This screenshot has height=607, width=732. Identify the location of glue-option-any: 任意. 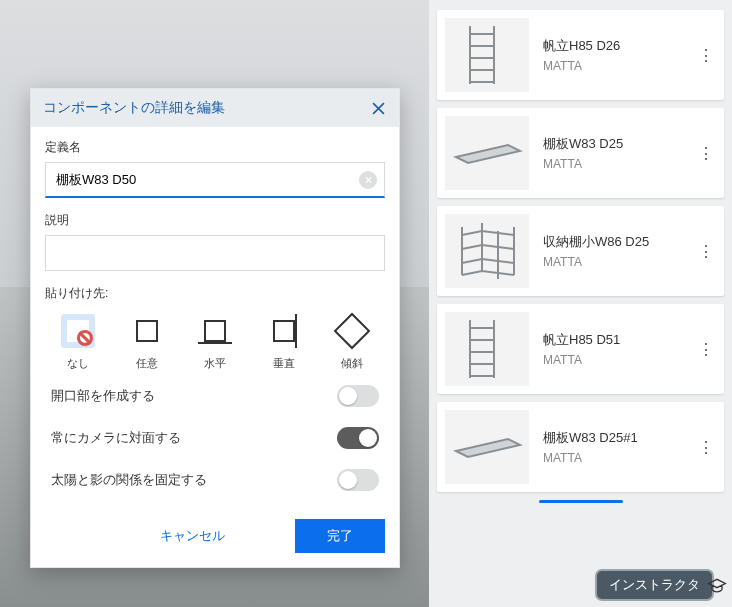
(147, 342).